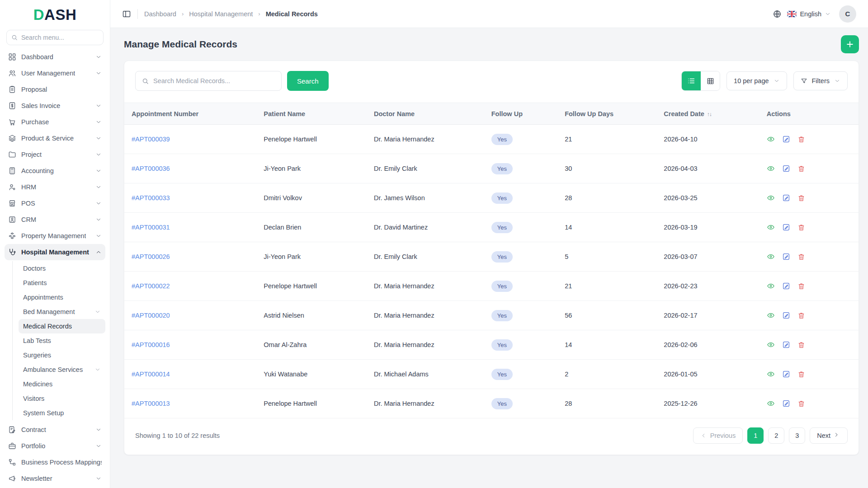 Image resolution: width=868 pixels, height=488 pixels. I want to click on sidebar-item-pos: POS, so click(55, 203).